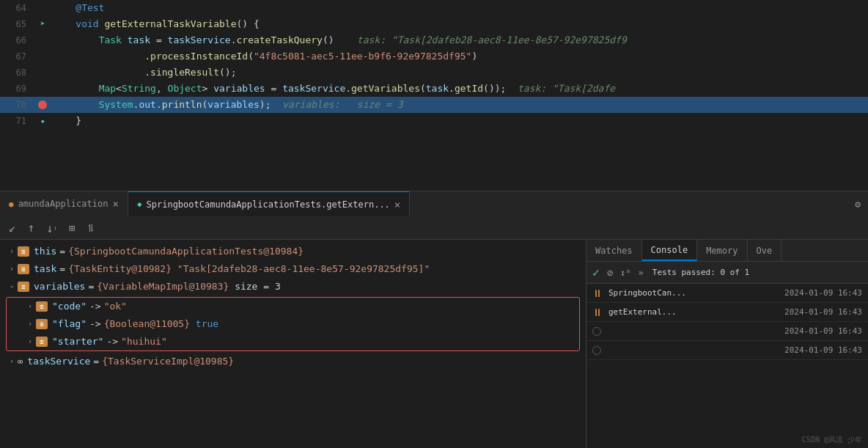  Describe the element at coordinates (727, 251) in the screenshot. I see `right-tab-bar: Watches Console Memory Ove` at that location.